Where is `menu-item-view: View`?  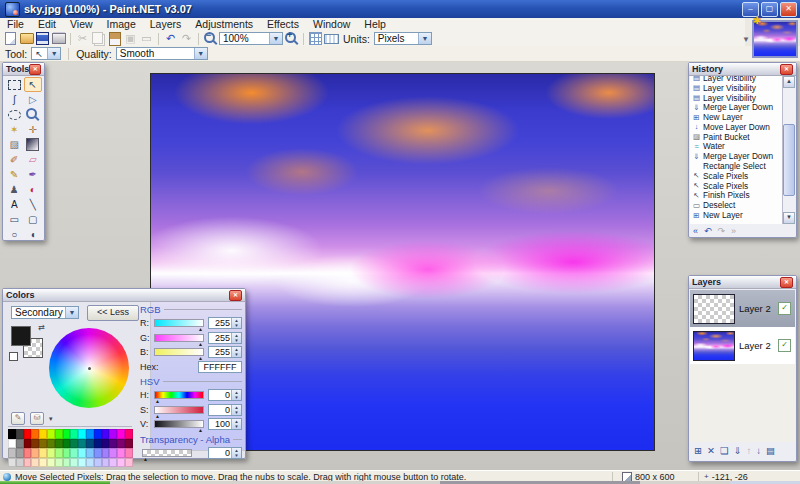 menu-item-view: View is located at coordinates (82, 24).